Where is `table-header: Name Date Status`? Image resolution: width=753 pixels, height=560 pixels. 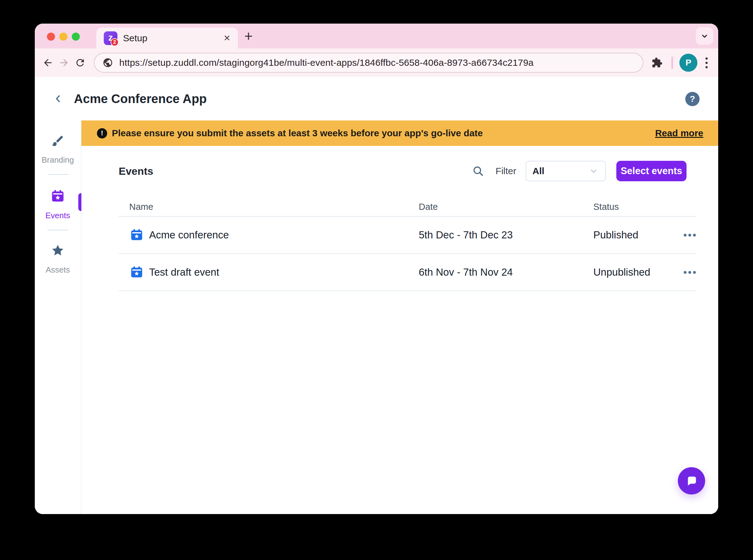 table-header: Name Date Status is located at coordinates (408, 207).